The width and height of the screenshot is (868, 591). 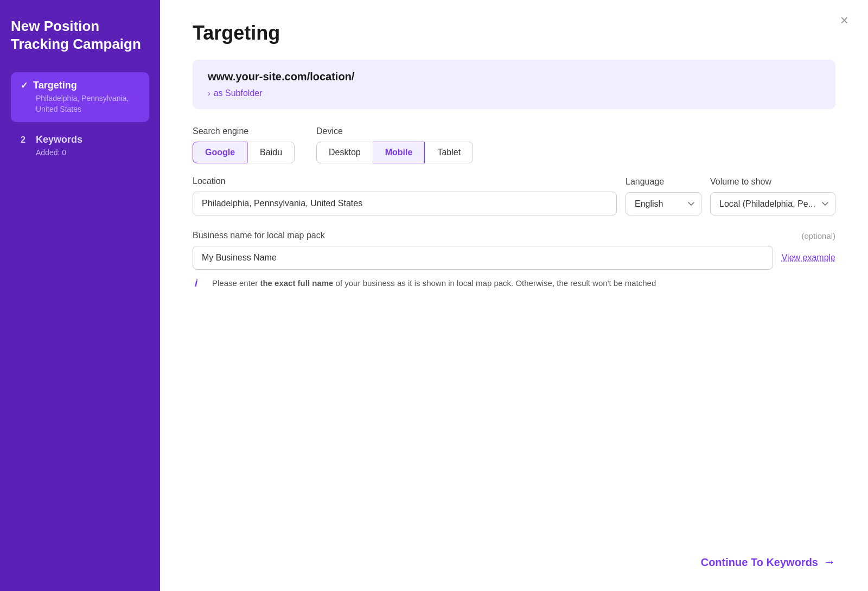 I want to click on location-group: Location, so click(x=405, y=196).